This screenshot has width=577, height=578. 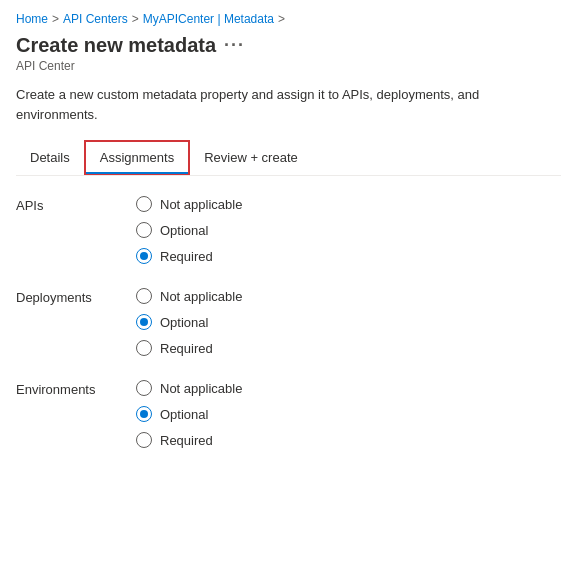 I want to click on deployments-not-applicable-radio, so click(x=144, y=296).